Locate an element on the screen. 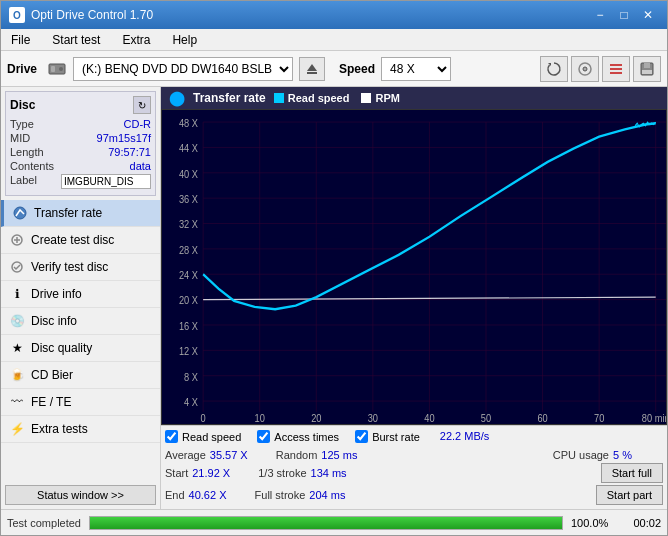 This screenshot has width=668, height=536. stats-row-3: End 40.62 X Full stroke 204 ms Start par… is located at coordinates (414, 495).